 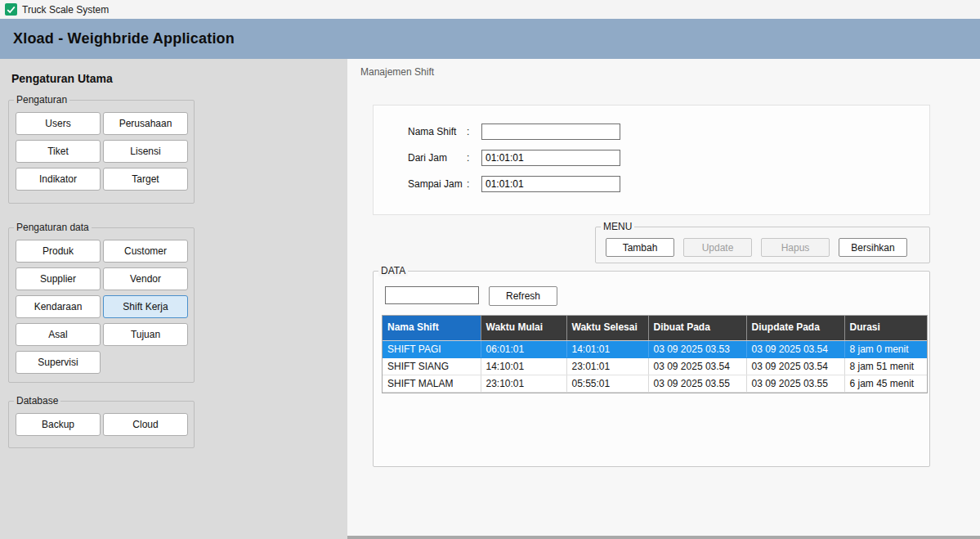 What do you see at coordinates (655, 328) in the screenshot?
I see `shift-table-head-row: Nama ShiftWaktu MulaiWaktu SelesaiDibuat…` at bounding box center [655, 328].